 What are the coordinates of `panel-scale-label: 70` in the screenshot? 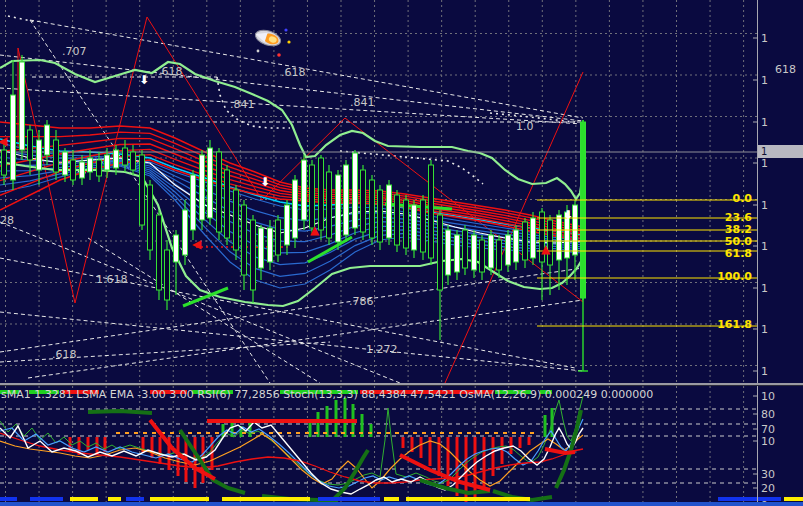 It's located at (768, 430).